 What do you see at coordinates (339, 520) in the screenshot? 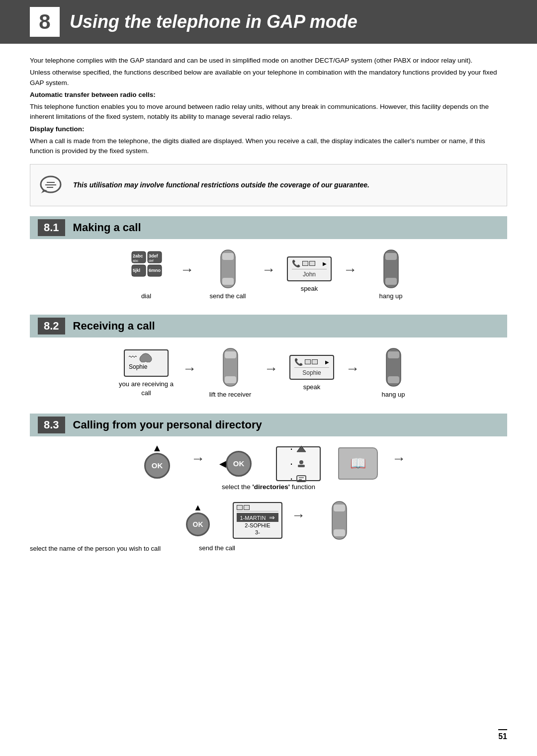
I see `step-send-dir` at bounding box center [339, 520].